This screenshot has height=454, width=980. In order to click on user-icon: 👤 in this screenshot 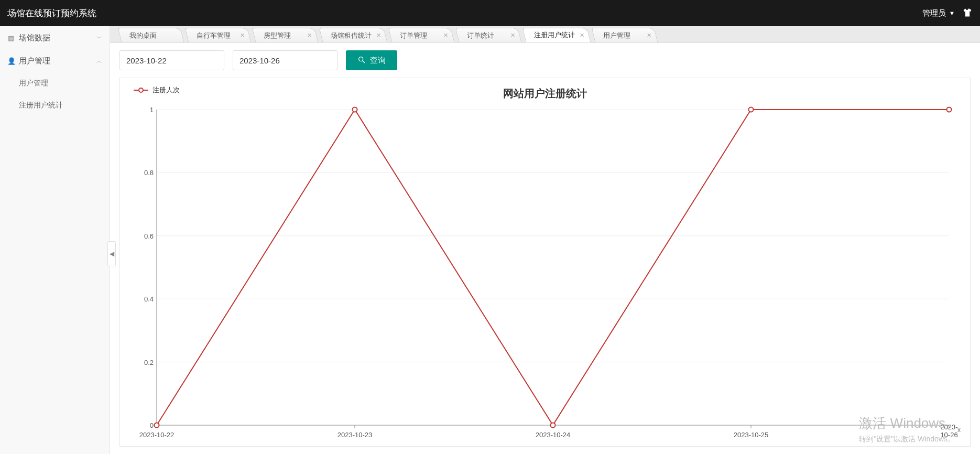, I will do `click(11, 61)`.